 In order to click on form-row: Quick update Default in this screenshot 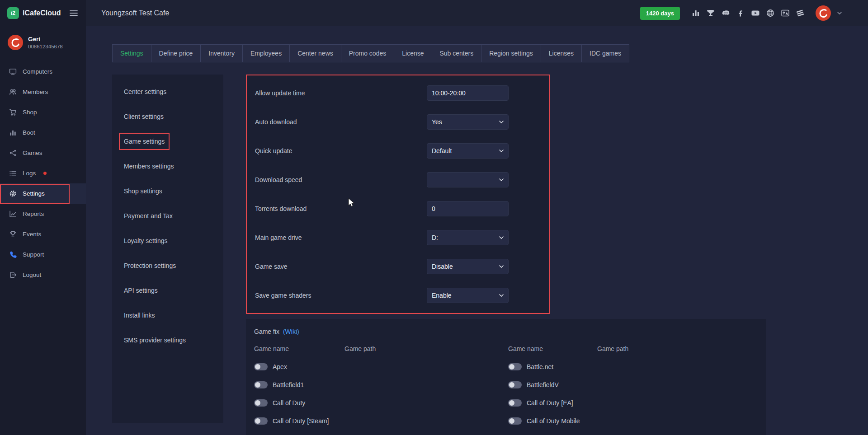, I will do `click(398, 151)`.